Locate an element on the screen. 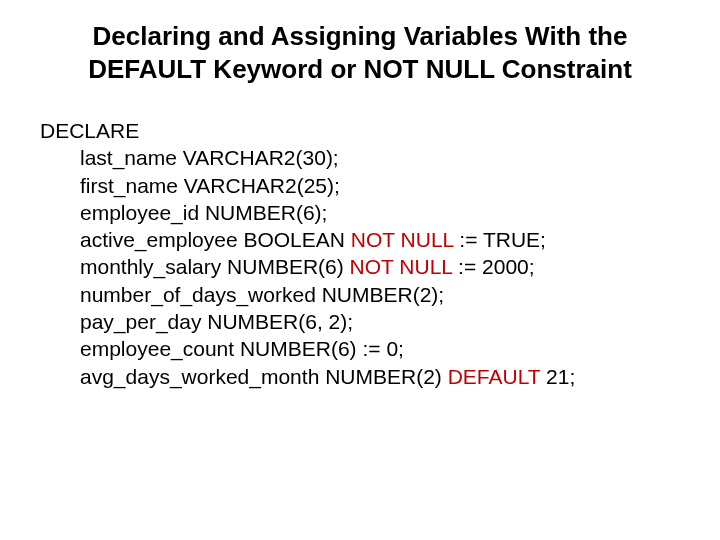  code-text: employee_count NUMBER(6) := 0; is located at coordinates (242, 348).